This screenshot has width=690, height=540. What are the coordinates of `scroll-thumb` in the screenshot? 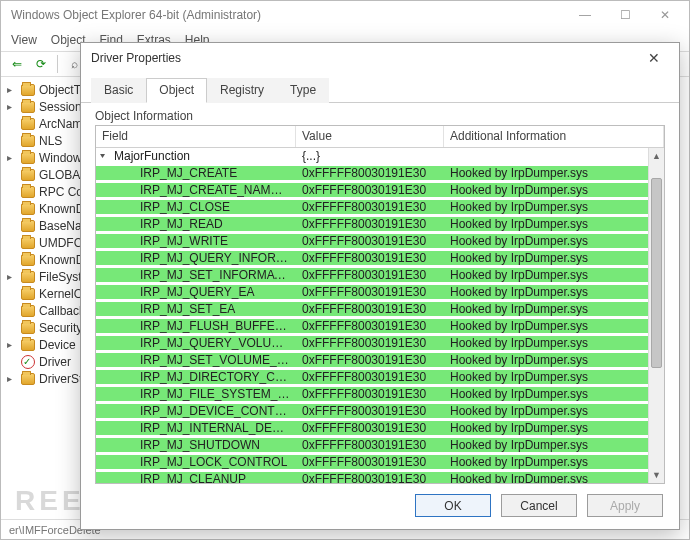 It's located at (656, 273).